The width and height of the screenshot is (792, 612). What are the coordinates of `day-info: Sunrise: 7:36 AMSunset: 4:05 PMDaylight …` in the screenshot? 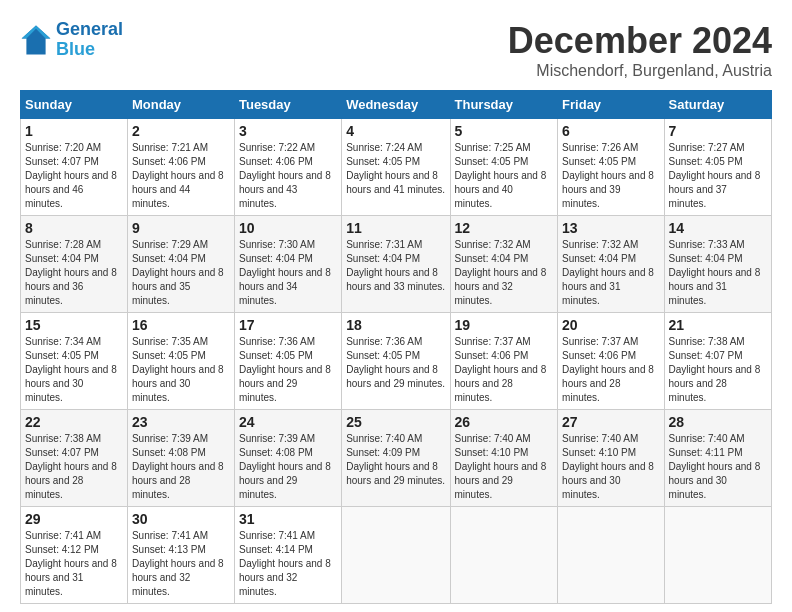 It's located at (396, 362).